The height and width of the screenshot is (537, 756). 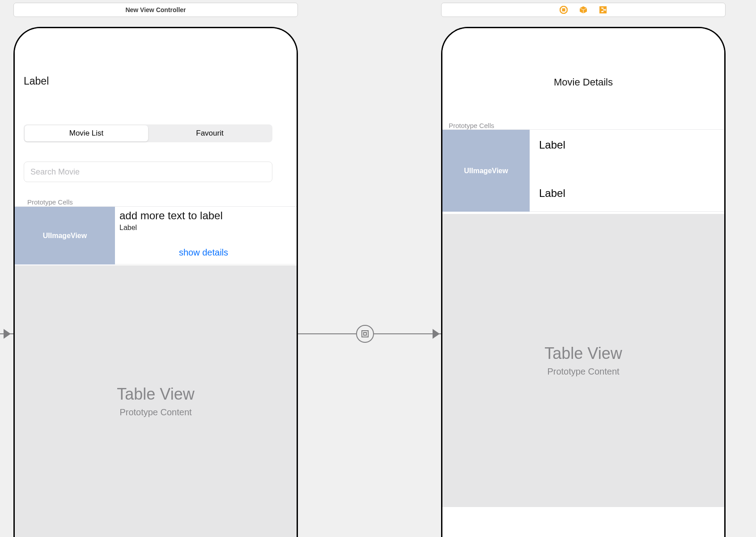 What do you see at coordinates (583, 170) in the screenshot?
I see `table-cell: UIImageView Label Label` at bounding box center [583, 170].